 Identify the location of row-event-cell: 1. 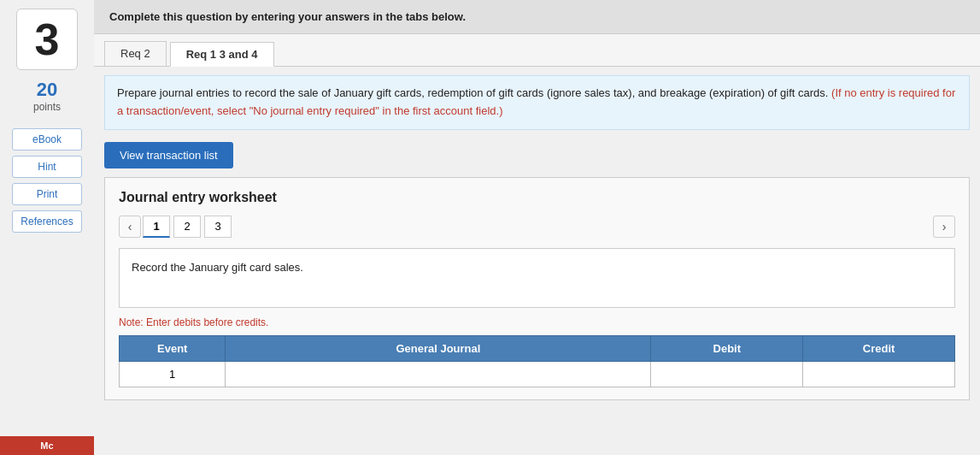
(173, 374).